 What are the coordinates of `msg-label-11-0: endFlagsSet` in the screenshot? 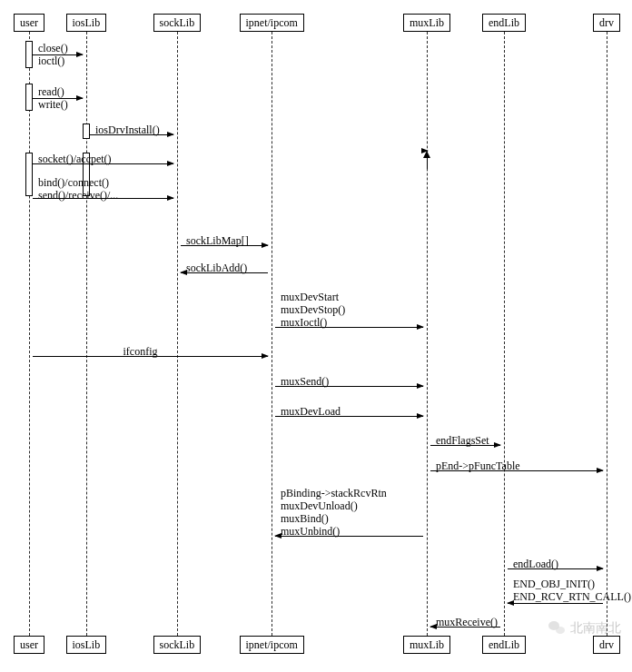 It's located at (463, 440).